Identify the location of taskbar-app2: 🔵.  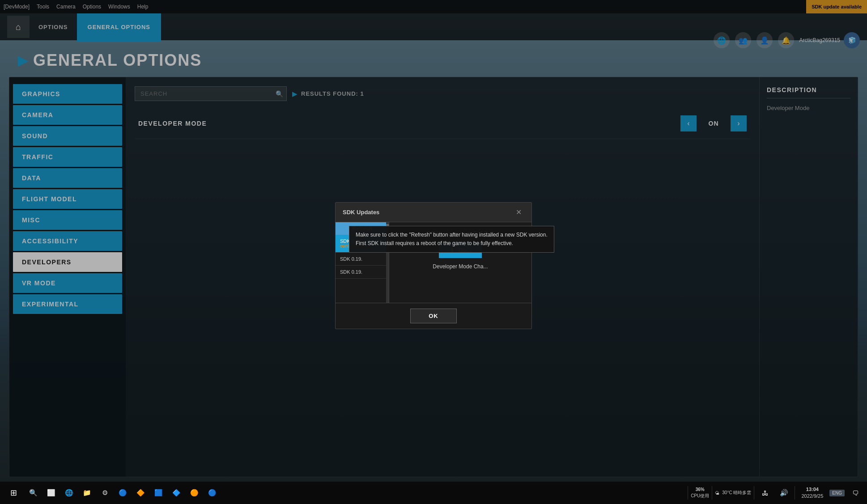
(123, 493).